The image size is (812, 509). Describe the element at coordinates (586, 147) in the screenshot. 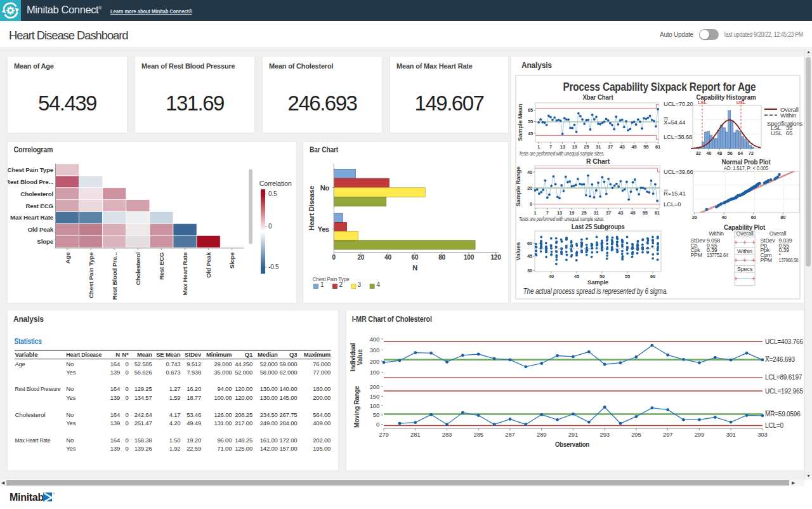

I see `svg-text: 25` at that location.